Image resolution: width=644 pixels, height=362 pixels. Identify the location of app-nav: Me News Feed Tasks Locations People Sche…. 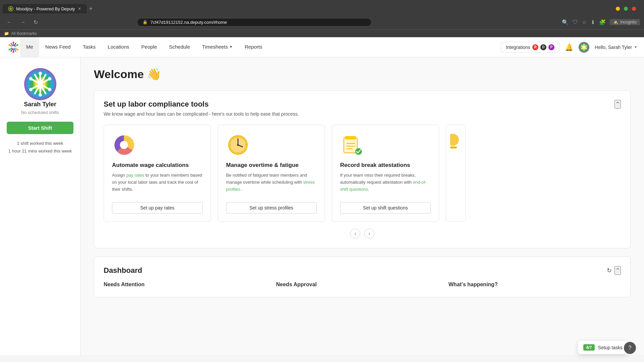
(322, 47).